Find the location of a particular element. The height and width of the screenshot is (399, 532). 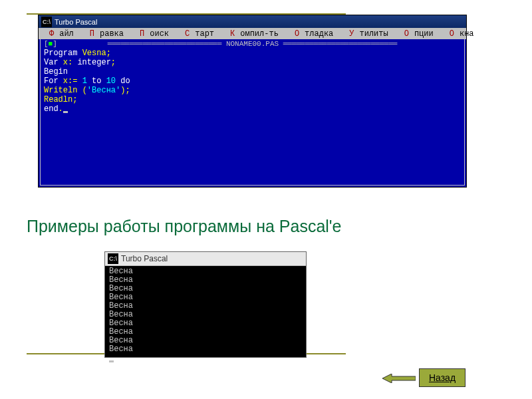

back-button: Назад is located at coordinates (442, 378).